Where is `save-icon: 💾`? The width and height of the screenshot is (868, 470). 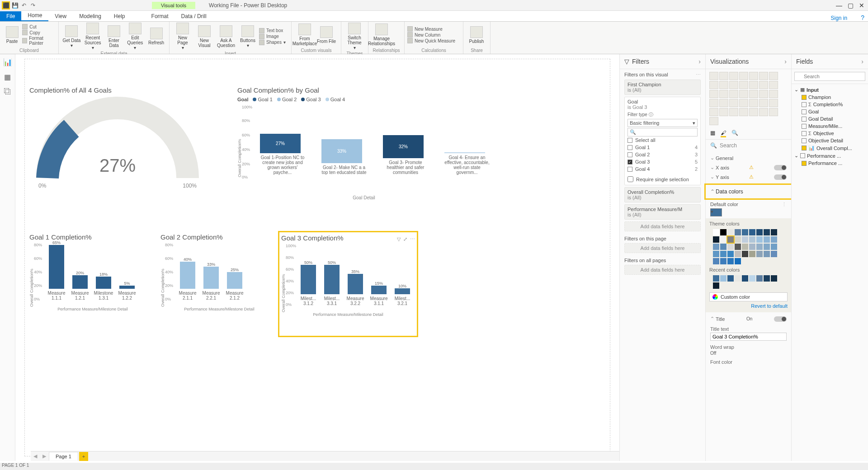
save-icon: 💾 is located at coordinates (15, 5).